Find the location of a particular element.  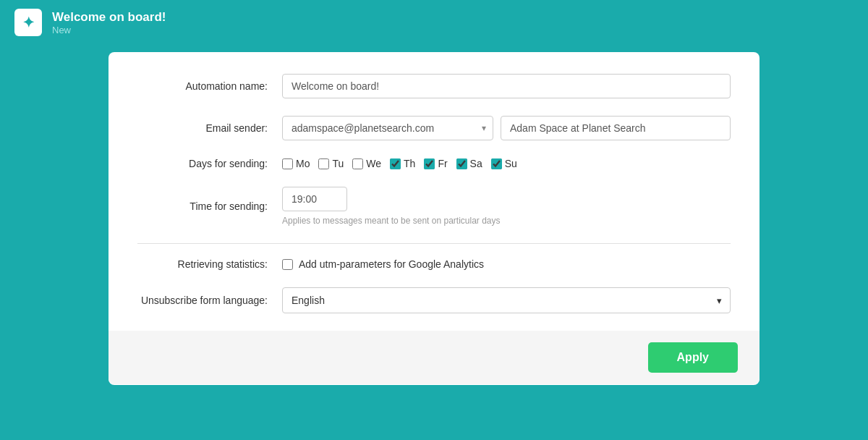

time-control: Applies to messages meant to be sent on … is located at coordinates (506, 206).